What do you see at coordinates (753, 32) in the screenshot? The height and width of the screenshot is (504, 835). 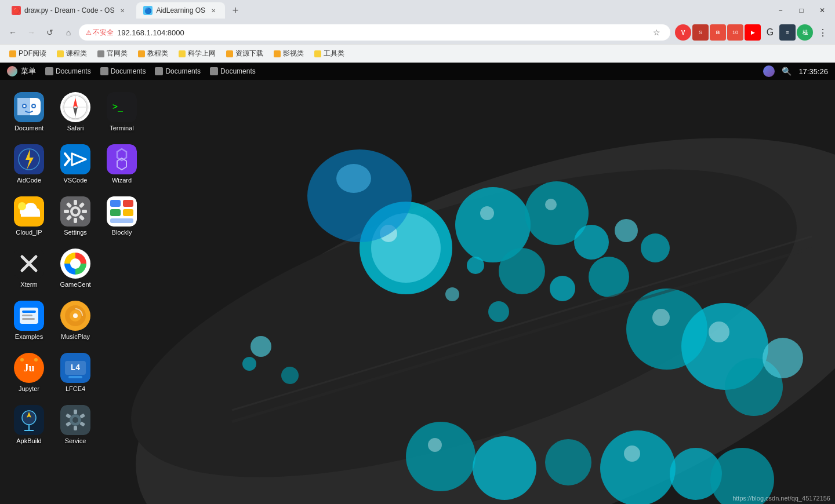 I see `youtube-icon: ▶` at bounding box center [753, 32].